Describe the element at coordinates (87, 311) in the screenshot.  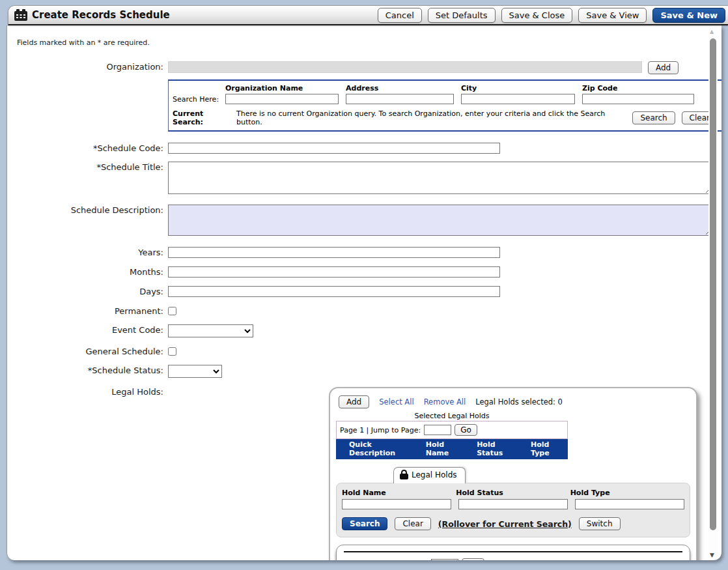
I see `permanent-label: Permanent:` at that location.